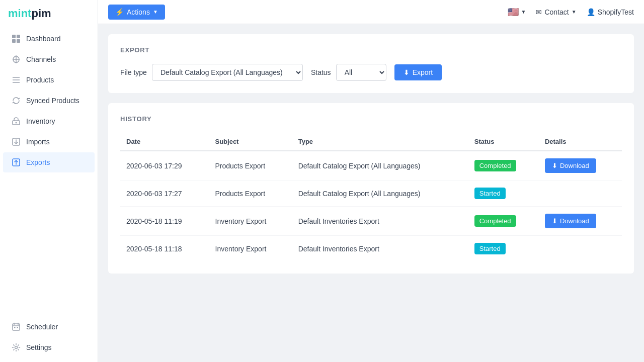 This screenshot has width=644, height=362. I want to click on col-subject: Subject, so click(251, 142).